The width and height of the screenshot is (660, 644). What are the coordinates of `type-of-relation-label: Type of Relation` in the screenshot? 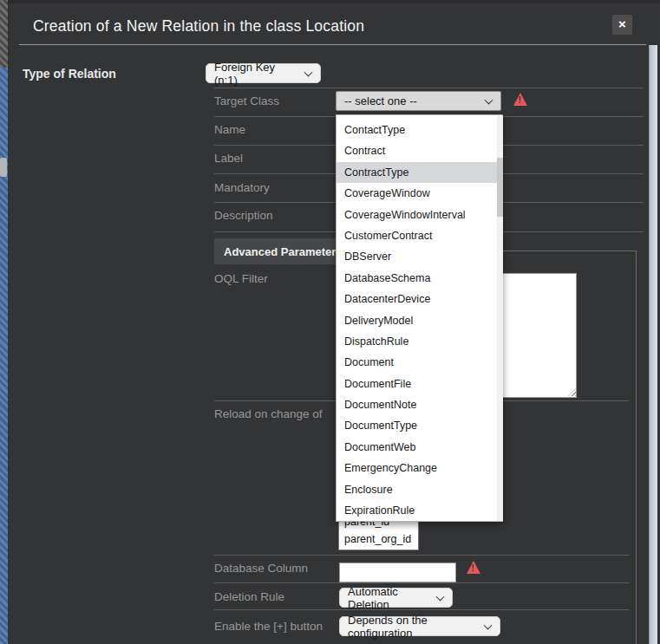 It's located at (69, 74).